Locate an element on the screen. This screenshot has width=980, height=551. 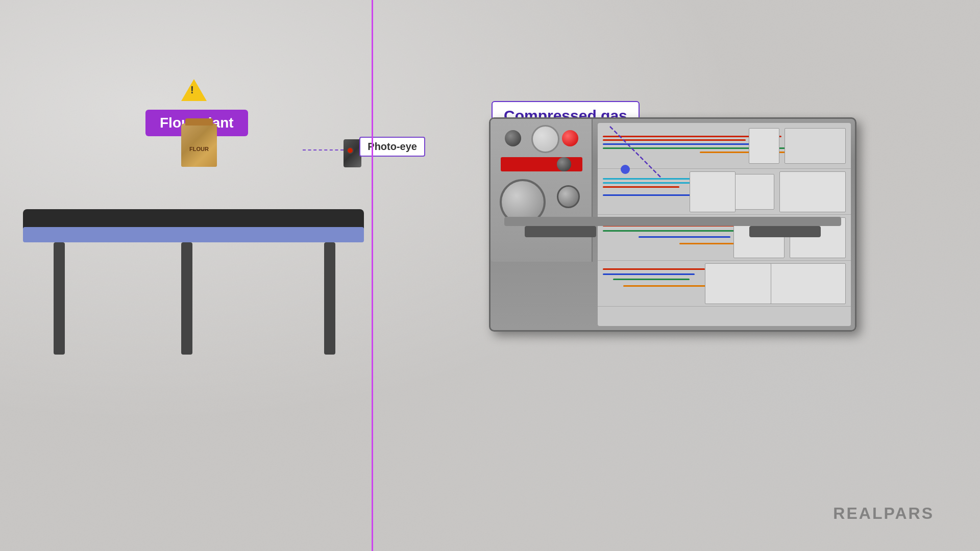
control-button-red is located at coordinates (570, 138).